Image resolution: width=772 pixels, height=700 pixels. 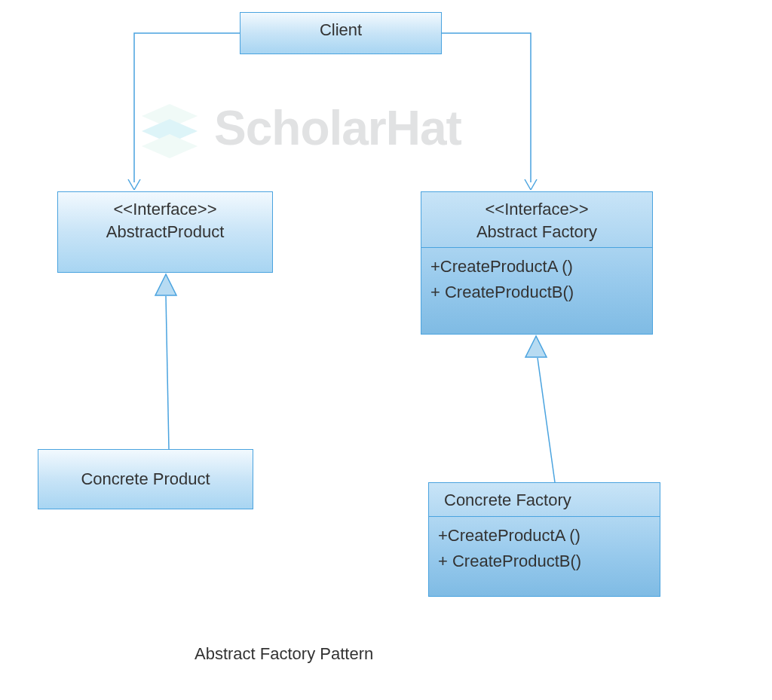 I want to click on abstract-factory-stereotype: <<Interface>>, so click(x=537, y=209).